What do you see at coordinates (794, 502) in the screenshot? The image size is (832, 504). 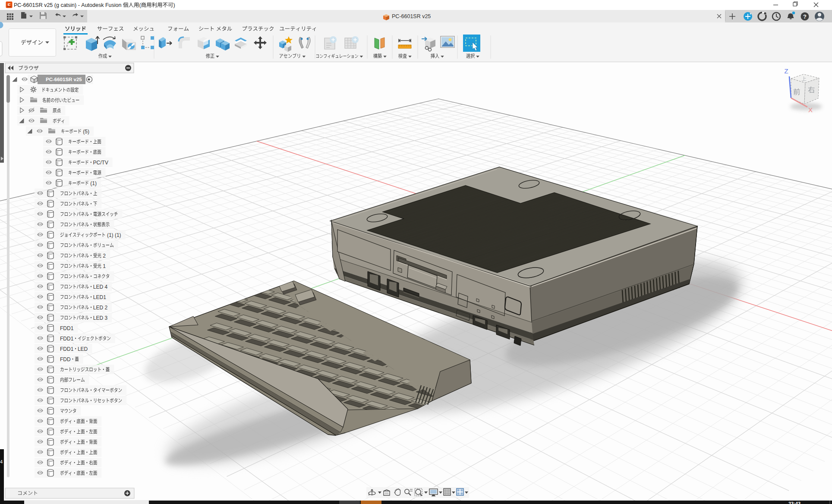 I see `svg-text: 23:43` at bounding box center [794, 502].